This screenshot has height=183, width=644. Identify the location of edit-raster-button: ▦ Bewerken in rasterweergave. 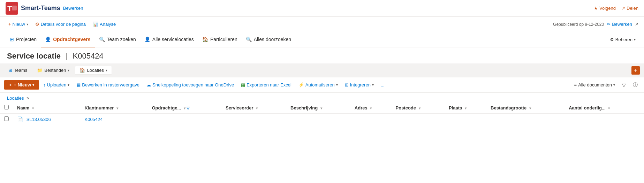
(108, 85).